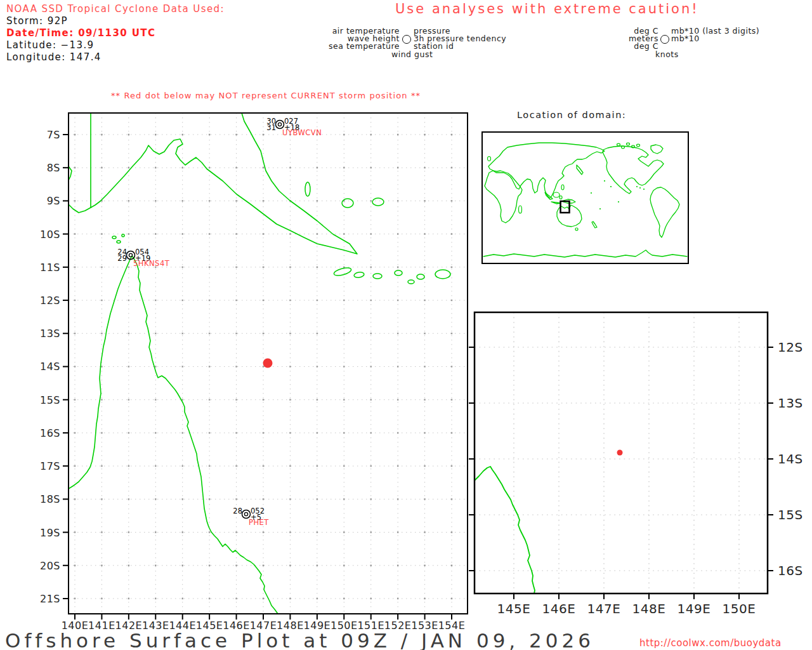  I want to click on lat-axis-label: 17S, so click(50, 466).